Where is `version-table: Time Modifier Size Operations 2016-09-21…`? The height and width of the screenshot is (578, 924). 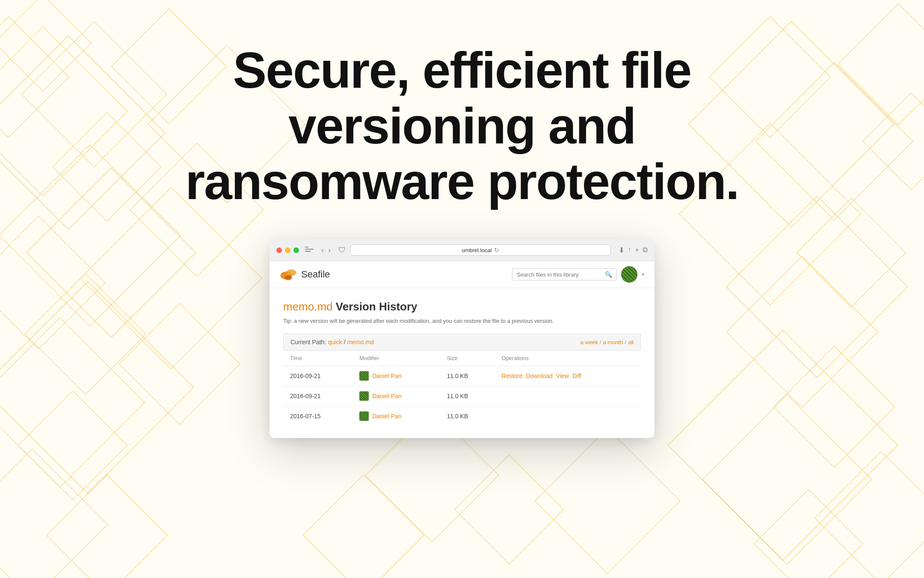 version-table: Time Modifier Size Operations 2016-09-21… is located at coordinates (462, 388).